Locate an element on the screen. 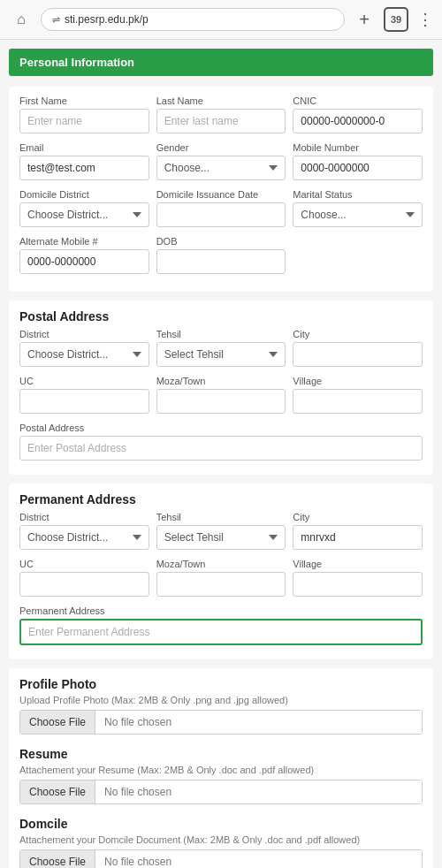 This screenshot has width=442, height=868. resume-upload-label: Attachement your Resume (Max: 2MB & Only… is located at coordinates (221, 770).